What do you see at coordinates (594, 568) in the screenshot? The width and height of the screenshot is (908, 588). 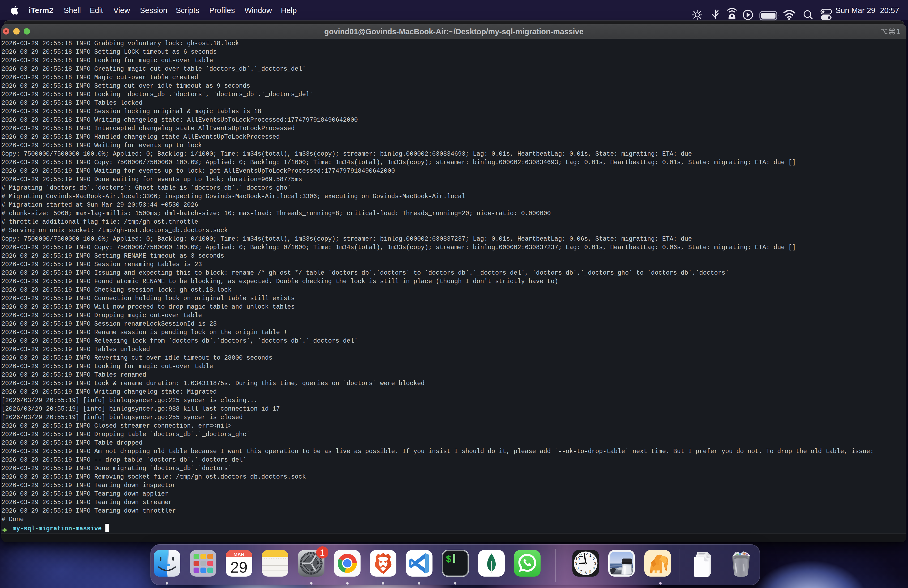 I see `svg-text: 4` at bounding box center [594, 568].